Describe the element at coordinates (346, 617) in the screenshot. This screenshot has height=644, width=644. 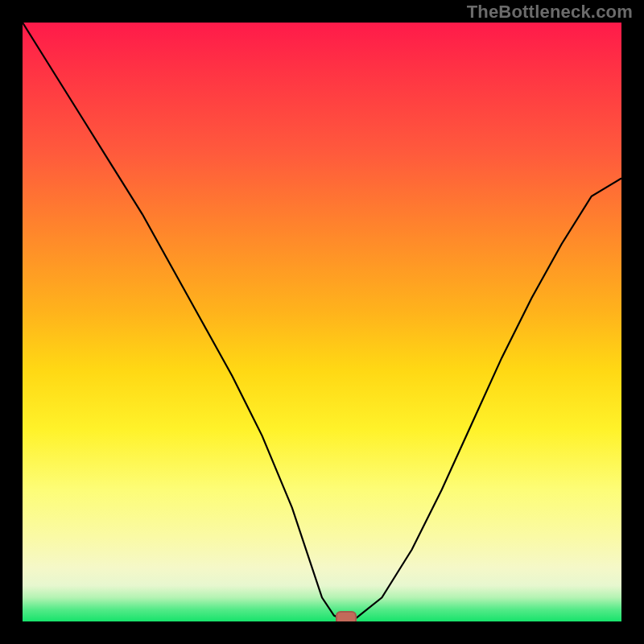
I see `minimum-marker` at that location.